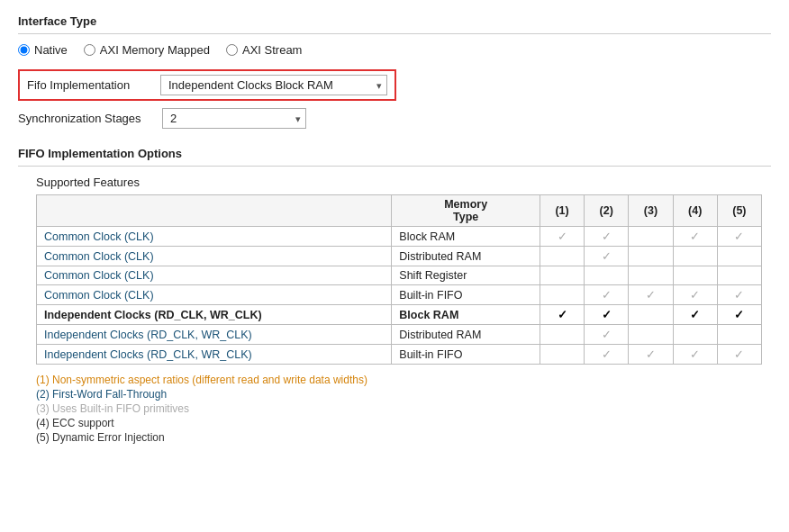 This screenshot has width=789, height=532. I want to click on col-header-feature, so click(214, 211).